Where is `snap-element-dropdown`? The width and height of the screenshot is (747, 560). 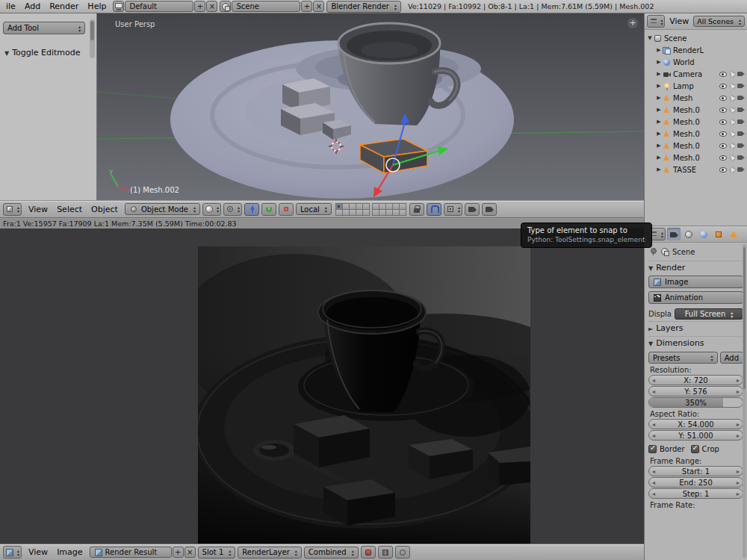
snap-element-dropdown is located at coordinates (453, 209).